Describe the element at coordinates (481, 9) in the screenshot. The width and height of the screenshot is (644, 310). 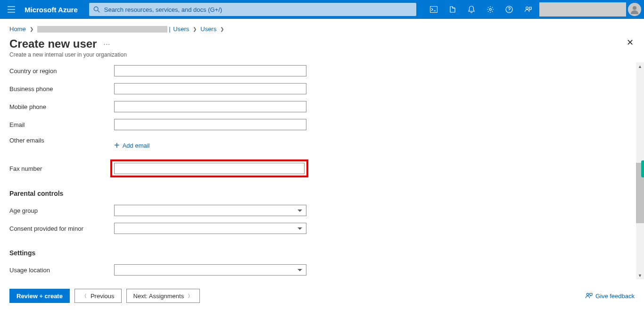
I see `top-toolbar` at that location.